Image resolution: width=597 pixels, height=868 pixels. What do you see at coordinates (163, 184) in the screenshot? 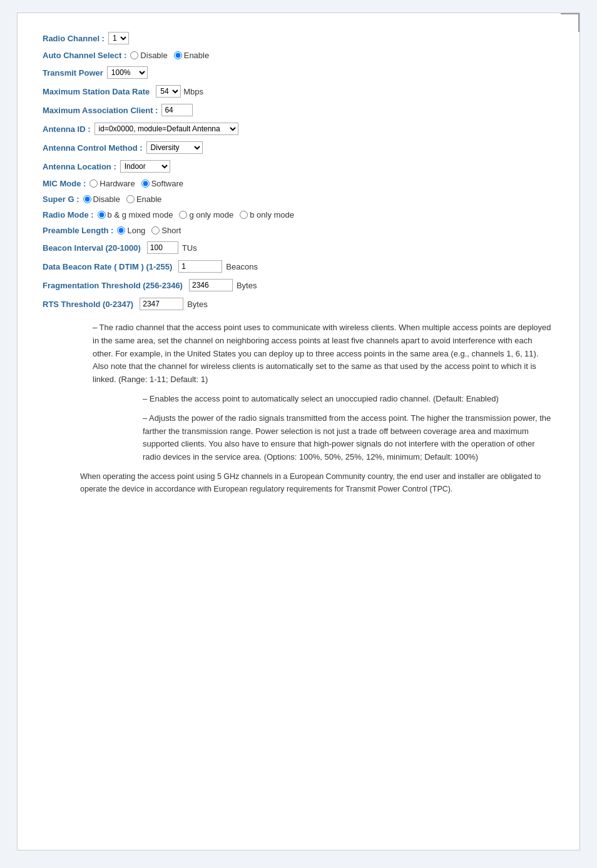
I see `mic-software-option: Software` at bounding box center [163, 184].